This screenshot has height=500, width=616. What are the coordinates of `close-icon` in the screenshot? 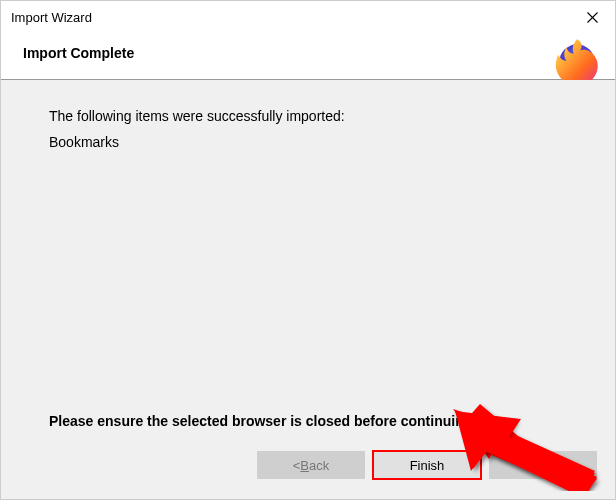 It's located at (592, 18).